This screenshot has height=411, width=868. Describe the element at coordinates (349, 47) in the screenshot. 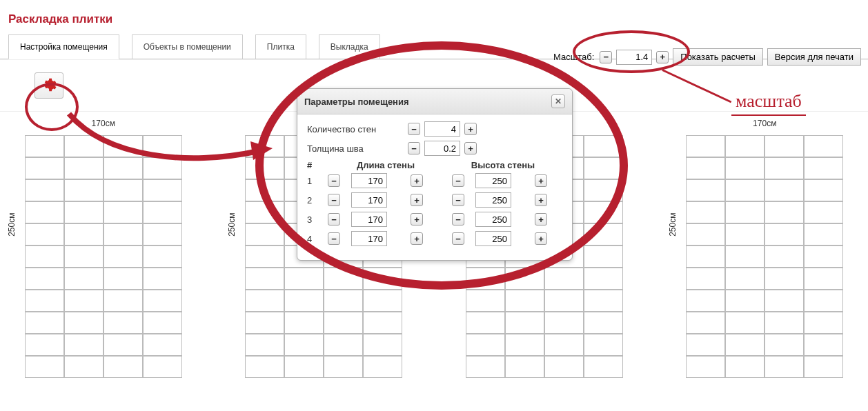

I see `tab-layout: Выкладка` at that location.